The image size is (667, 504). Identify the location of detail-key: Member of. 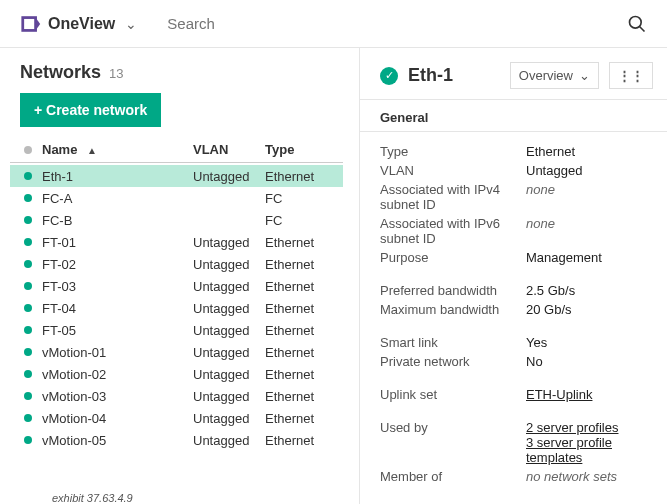
(453, 476).